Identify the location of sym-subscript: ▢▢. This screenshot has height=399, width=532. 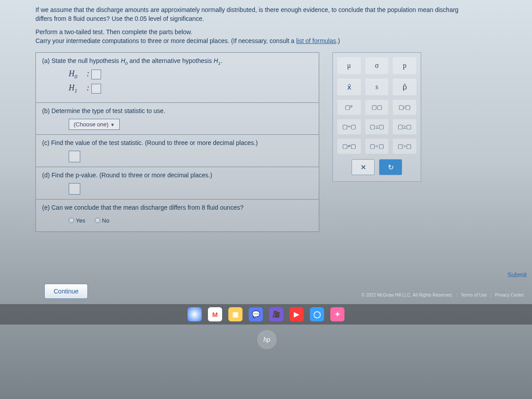
(377, 107).